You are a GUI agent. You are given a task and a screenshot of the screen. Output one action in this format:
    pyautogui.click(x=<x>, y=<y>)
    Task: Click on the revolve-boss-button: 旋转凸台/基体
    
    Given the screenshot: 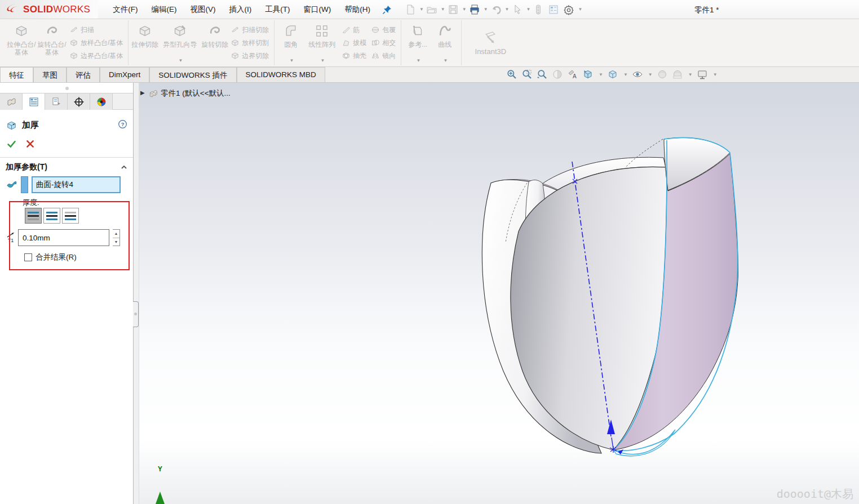 What is the action you would take?
    pyautogui.click(x=52, y=43)
    